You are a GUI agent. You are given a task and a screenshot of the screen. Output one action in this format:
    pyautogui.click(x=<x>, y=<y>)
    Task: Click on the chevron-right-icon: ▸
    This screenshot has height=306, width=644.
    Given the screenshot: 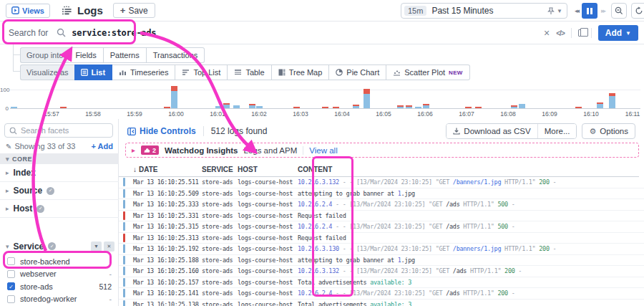 What is the action you would take?
    pyautogui.click(x=133, y=150)
    